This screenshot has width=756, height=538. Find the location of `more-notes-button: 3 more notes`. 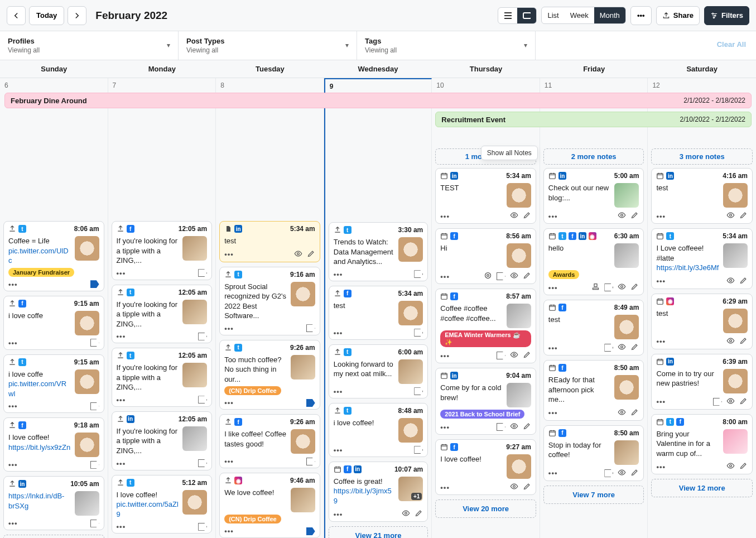

more-notes-button: 3 more notes is located at coordinates (702, 156).